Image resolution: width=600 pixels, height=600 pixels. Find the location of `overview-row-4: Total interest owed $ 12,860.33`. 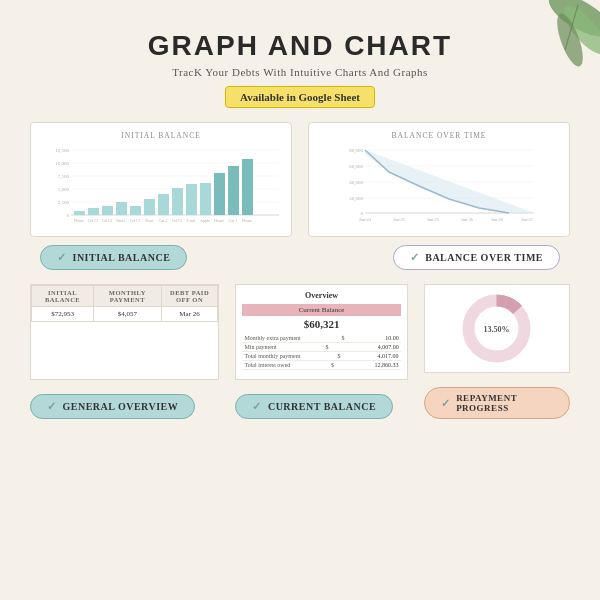

overview-row-4: Total interest owed $ 12,860.33 is located at coordinates (321, 366).